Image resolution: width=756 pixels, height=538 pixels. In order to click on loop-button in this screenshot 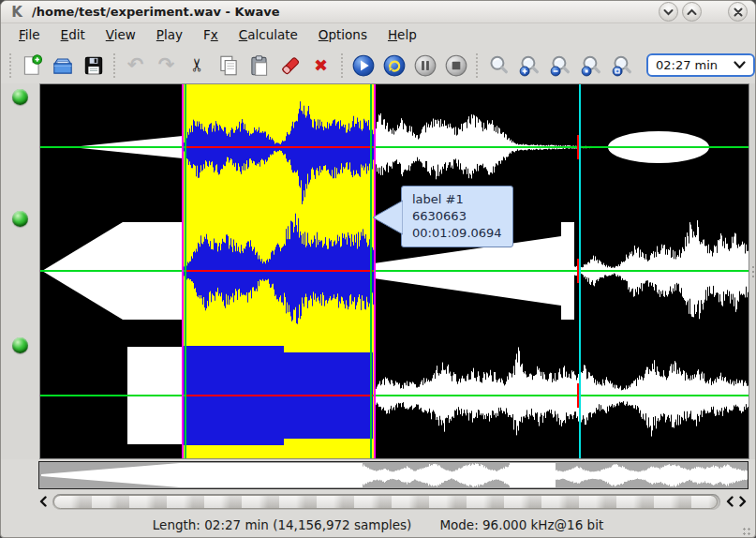, I will do `click(393, 66)`.